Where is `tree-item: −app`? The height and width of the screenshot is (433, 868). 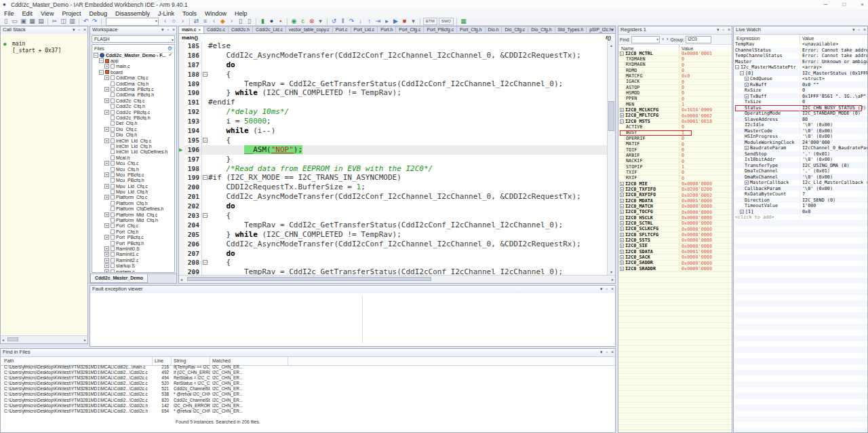
tree-item: −app is located at coordinates (133, 60).